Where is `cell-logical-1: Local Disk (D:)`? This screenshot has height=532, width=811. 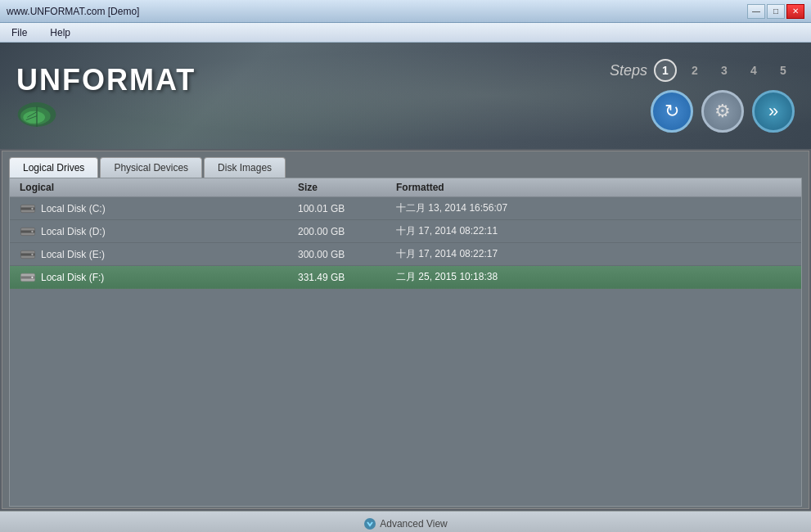
cell-logical-1: Local Disk (D:) is located at coordinates (159, 232).